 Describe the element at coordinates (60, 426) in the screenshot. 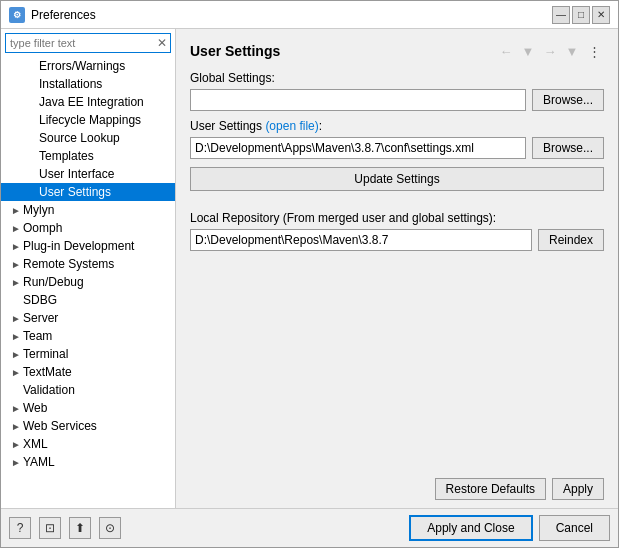

I see `tree-item-label: Web Services` at that location.